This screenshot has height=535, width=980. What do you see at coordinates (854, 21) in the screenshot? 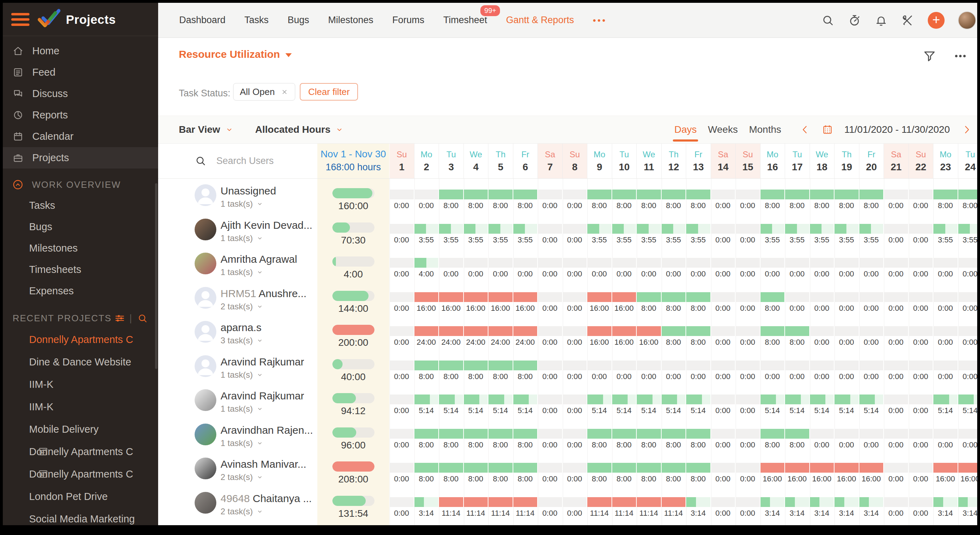
I see `timer-icon` at bounding box center [854, 21].